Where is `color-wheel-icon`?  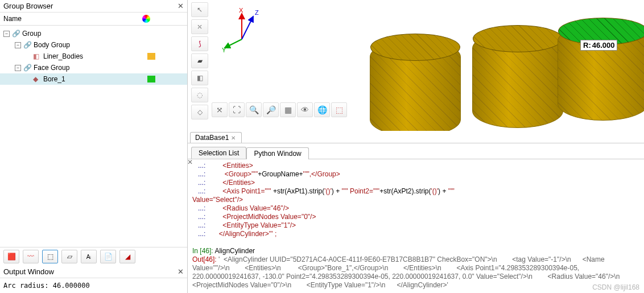
color-wheel-icon is located at coordinates (146, 19).